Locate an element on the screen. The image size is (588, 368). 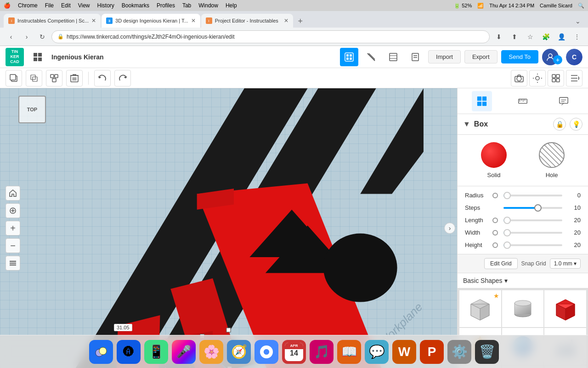
height-slider is located at coordinates (533, 245).